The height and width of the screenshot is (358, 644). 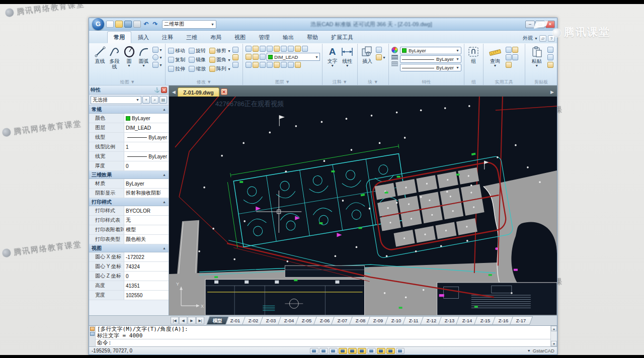 I want to click on tab-Z-17: Z-17, so click(x=521, y=321).